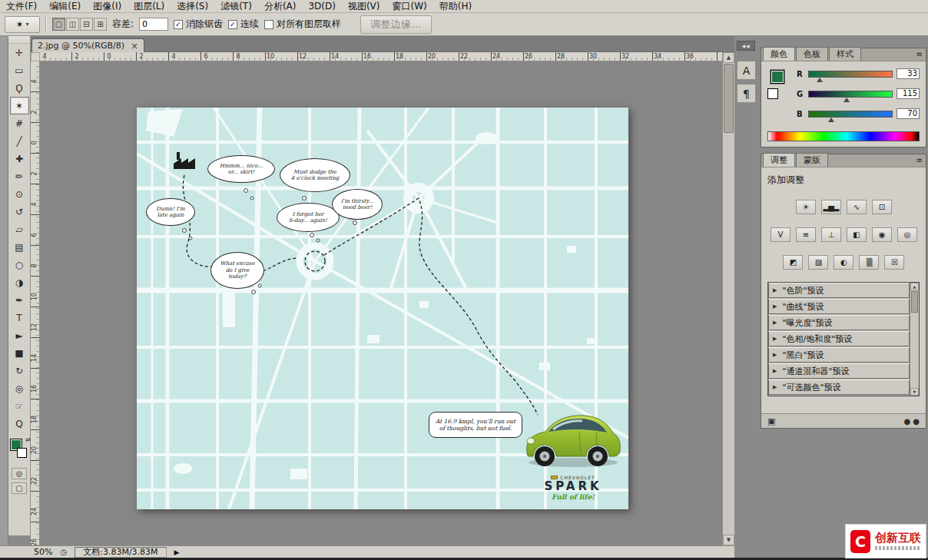  I want to click on preset-channel-mixer: ▶ "通道混和器"预设, so click(839, 371).